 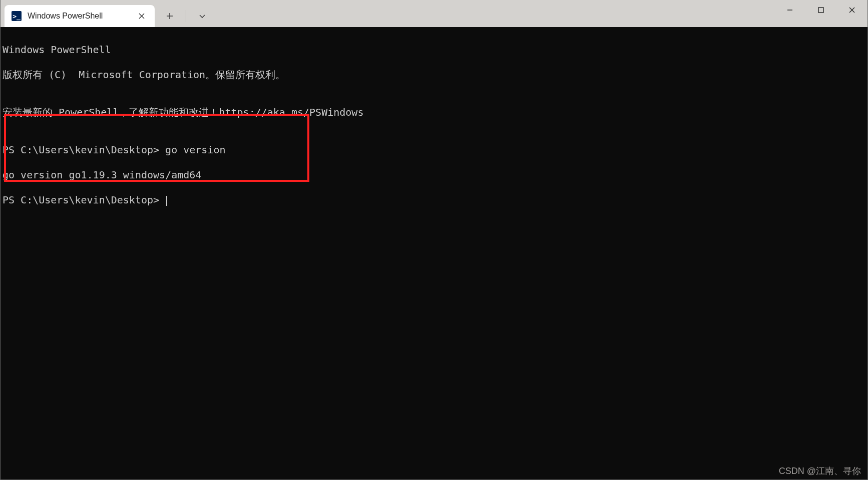 What do you see at coordinates (852, 10) in the screenshot?
I see `close-window-button` at bounding box center [852, 10].